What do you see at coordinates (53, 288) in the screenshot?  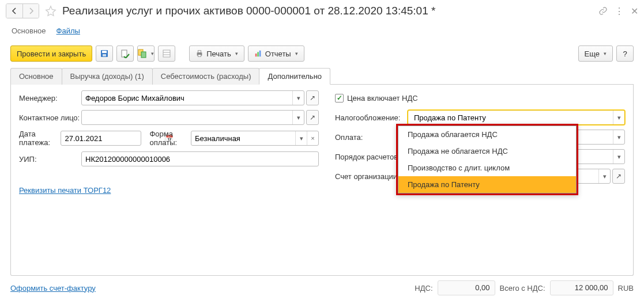 I see `create-invoice-link: Оформить счет-фактуру` at bounding box center [53, 288].